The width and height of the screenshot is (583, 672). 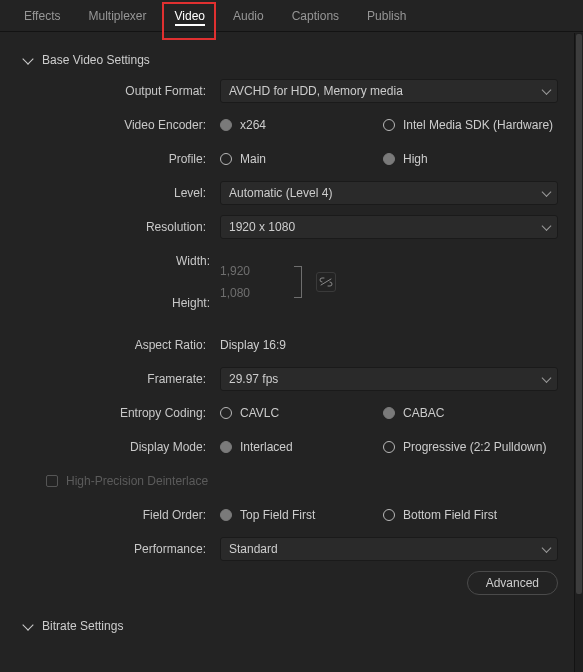 What do you see at coordinates (512, 583) in the screenshot?
I see `advanced-button: Advanced` at bounding box center [512, 583].